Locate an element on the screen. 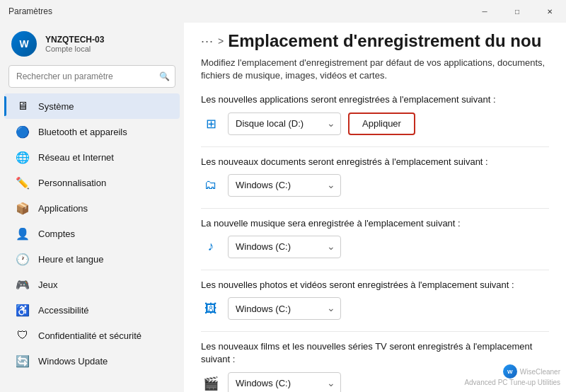  nav-label-apps: Applications is located at coordinates (63, 208).